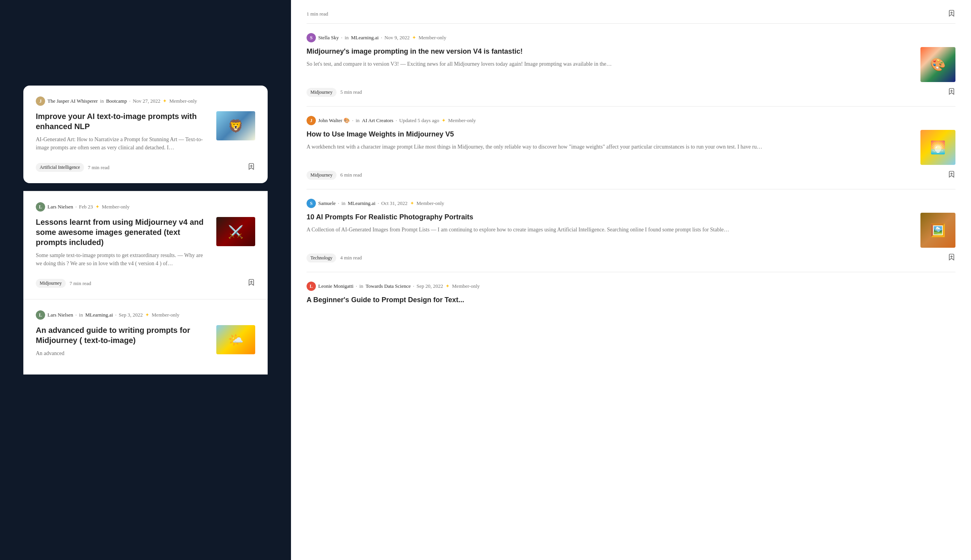 Image resolution: width=971 pixels, height=560 pixels. What do you see at coordinates (145, 135) in the screenshot?
I see `article-1-content: Improve your AI text-to-image prompts wi…` at bounding box center [145, 135].